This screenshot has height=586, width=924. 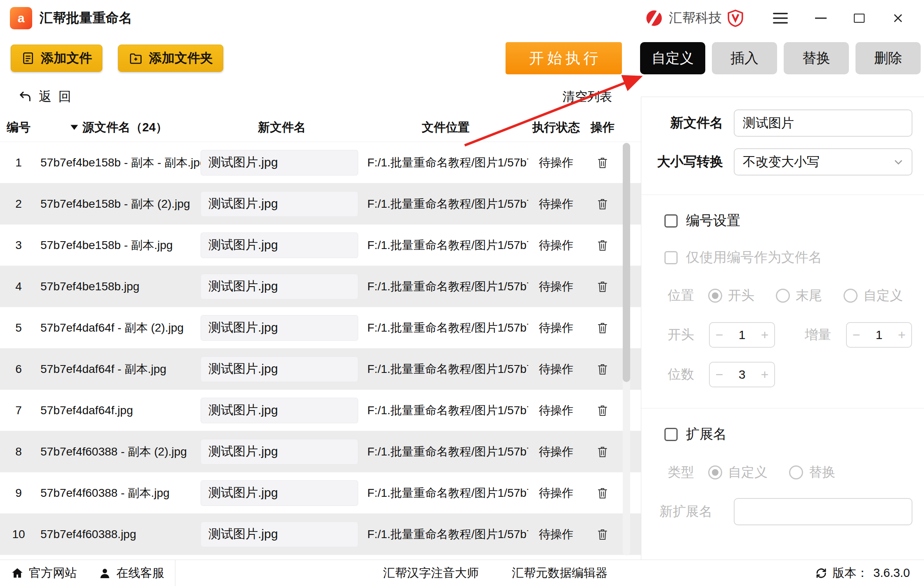 What do you see at coordinates (765, 335) in the screenshot?
I see `start-plus-button: +` at bounding box center [765, 335].